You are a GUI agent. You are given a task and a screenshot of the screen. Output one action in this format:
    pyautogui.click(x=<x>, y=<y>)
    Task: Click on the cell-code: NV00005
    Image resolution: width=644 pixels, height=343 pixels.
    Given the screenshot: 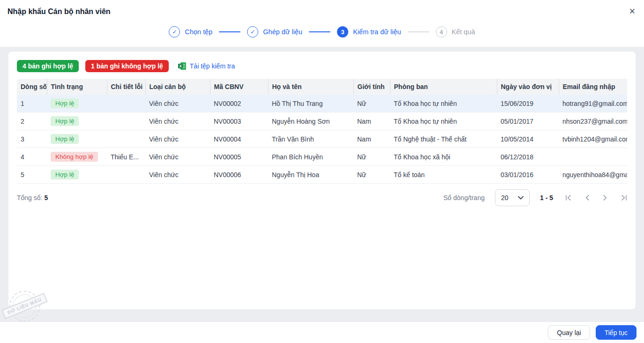 What is the action you would take?
    pyautogui.click(x=239, y=157)
    